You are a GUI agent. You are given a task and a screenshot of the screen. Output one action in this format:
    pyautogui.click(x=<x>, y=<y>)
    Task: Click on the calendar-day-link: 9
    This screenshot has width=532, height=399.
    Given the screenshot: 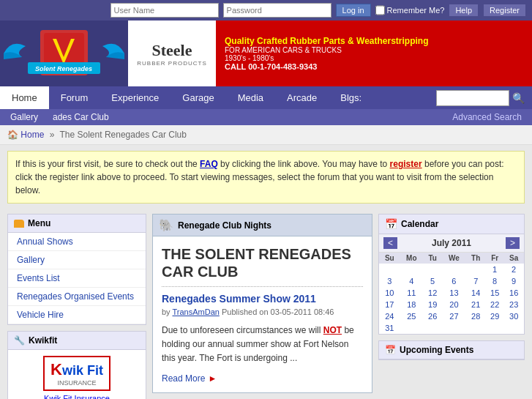 What is the action you would take?
    pyautogui.click(x=514, y=281)
    